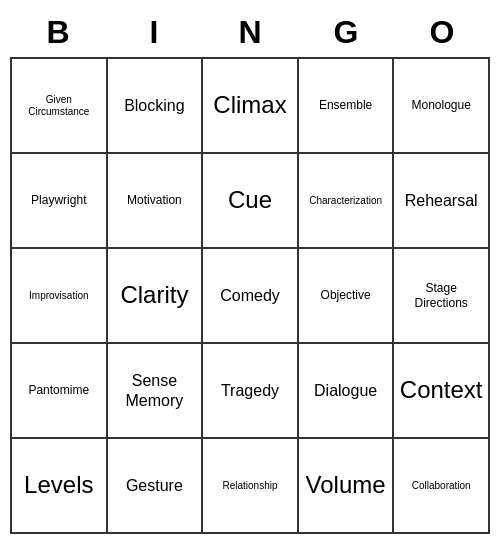 The height and width of the screenshot is (544, 500). Describe the element at coordinates (60, 202) in the screenshot. I see `cell-r1-c0: Playwright` at that location.